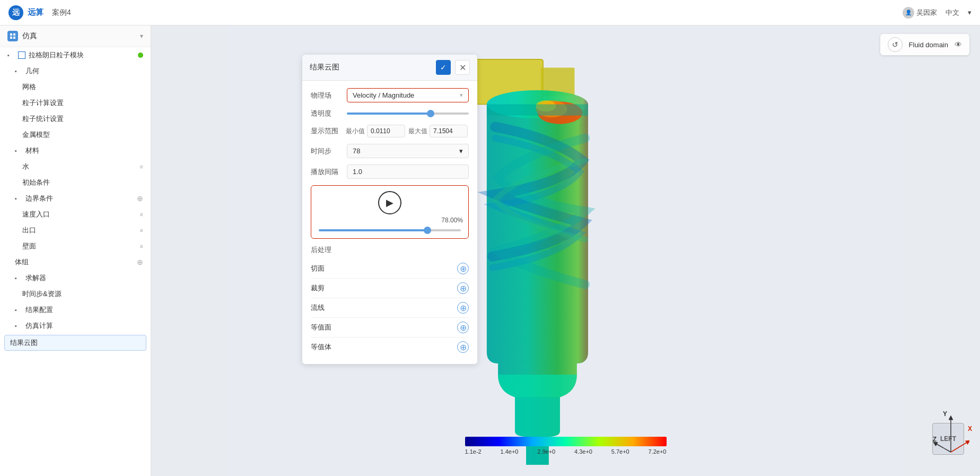 The height and width of the screenshot is (476, 980). Describe the element at coordinates (658, 452) in the screenshot. I see `colorbar-label-5: 7.2e+0` at that location.